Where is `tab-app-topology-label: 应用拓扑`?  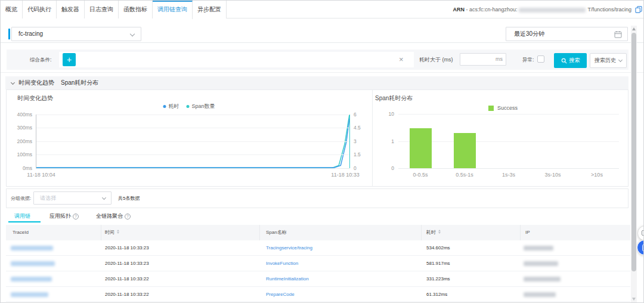
tab-app-topology-label: 应用拓扑 is located at coordinates (60, 216).